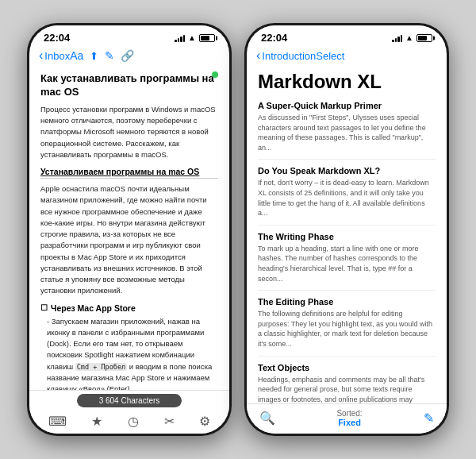  I want to click on sort-info: Sorted: Fixed, so click(349, 418).